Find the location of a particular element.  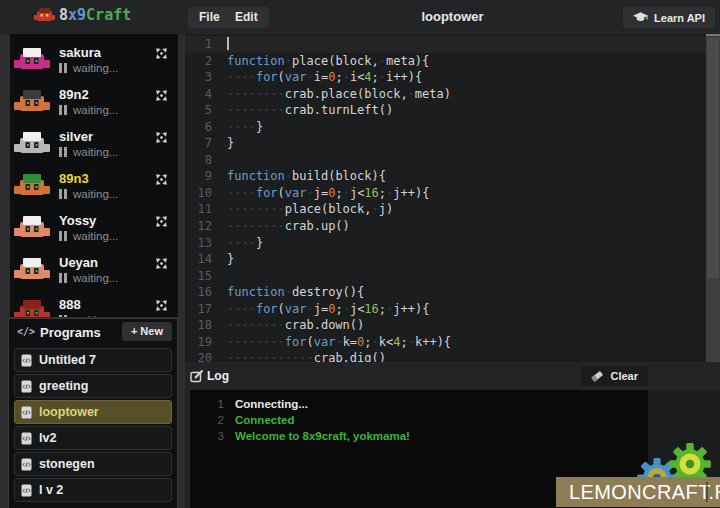

player-name: silver is located at coordinates (88, 136).